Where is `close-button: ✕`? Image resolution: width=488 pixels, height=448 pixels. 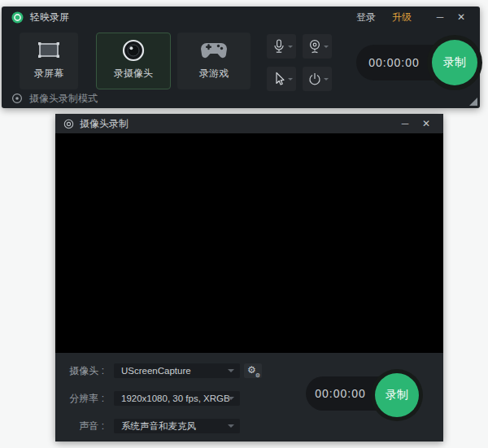
close-button: ✕ is located at coordinates (461, 17).